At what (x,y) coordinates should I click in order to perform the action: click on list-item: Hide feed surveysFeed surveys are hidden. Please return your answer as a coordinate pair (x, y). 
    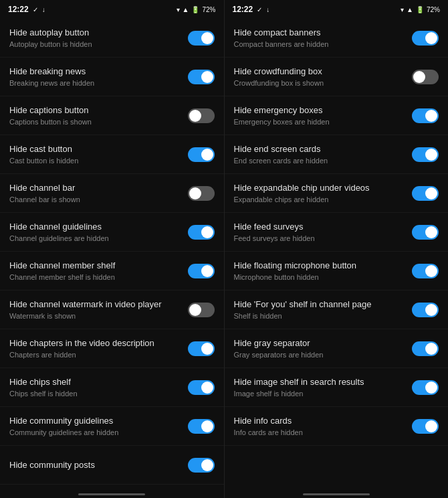
    Looking at the image, I should click on (337, 232).